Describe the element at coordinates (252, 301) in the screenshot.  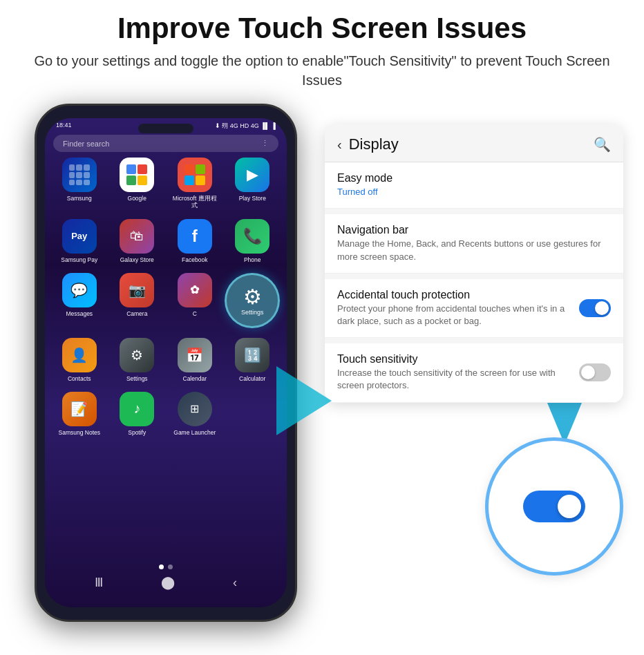
I see `settings-circle-overlay: ⚙ Settings` at that location.